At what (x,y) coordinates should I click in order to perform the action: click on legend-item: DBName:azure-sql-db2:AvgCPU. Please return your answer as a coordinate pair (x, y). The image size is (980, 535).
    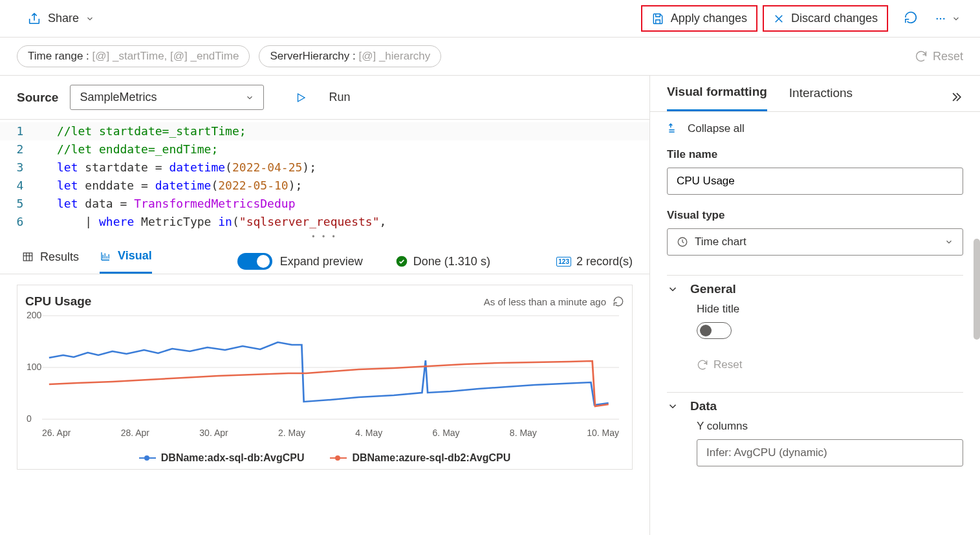
    Looking at the image, I should click on (420, 458).